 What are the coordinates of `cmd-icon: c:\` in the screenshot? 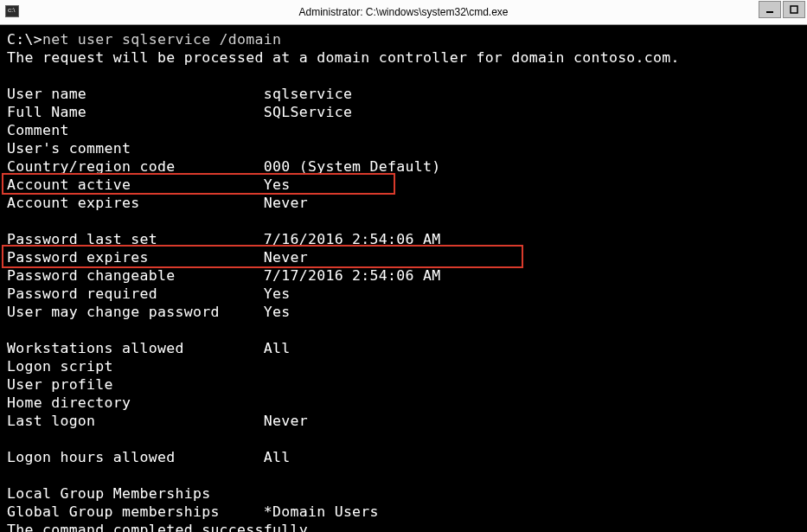 It's located at (12, 11).